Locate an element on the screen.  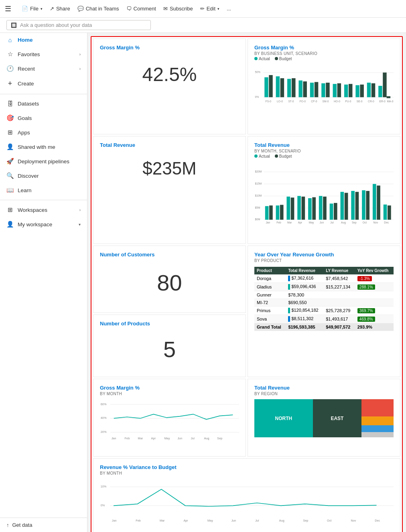
svg-text: $10M is located at coordinates (258, 196).